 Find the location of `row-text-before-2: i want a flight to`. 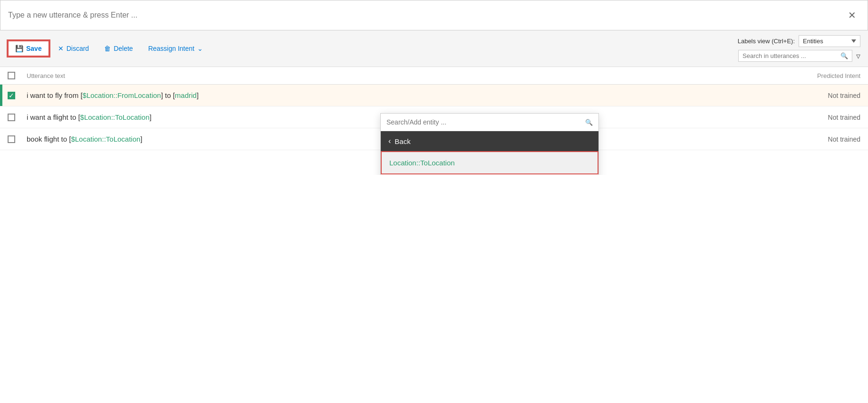

row-text-before-2: i want a flight to is located at coordinates (52, 117).